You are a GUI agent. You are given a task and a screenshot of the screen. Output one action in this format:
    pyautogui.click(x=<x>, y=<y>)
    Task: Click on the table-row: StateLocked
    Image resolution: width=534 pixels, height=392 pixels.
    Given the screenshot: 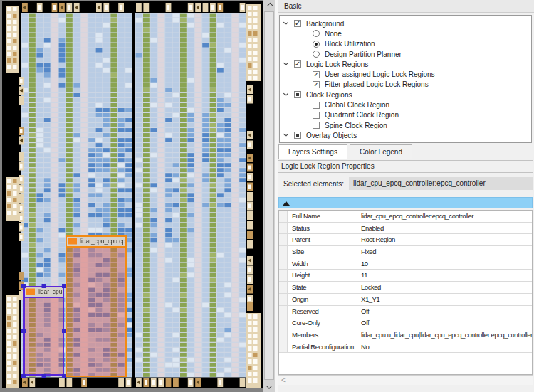 What is the action you would take?
    pyautogui.click(x=406, y=287)
    